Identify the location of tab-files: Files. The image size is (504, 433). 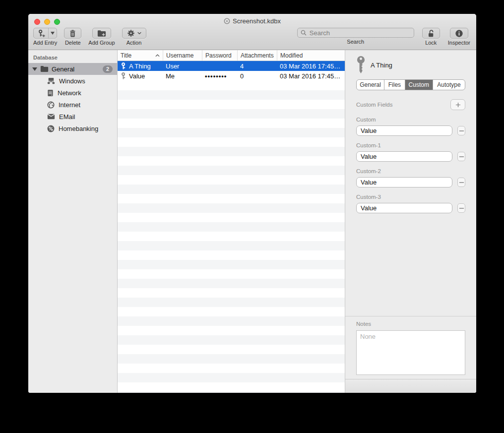
(394, 85).